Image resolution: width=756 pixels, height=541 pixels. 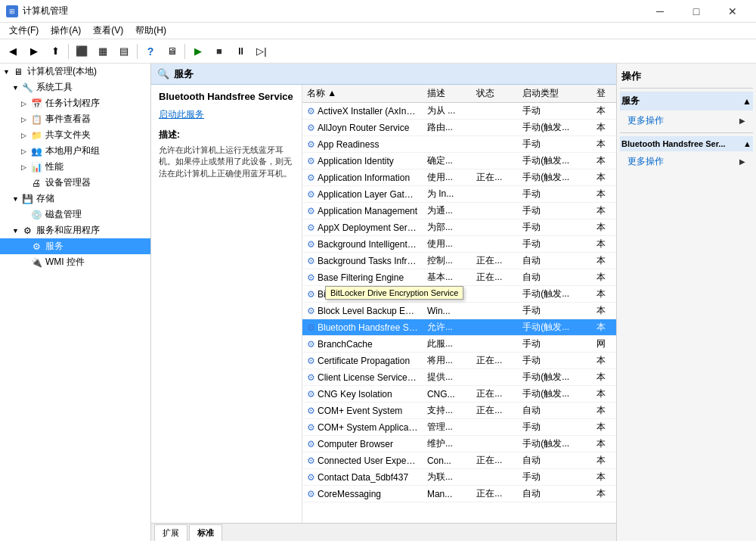 What do you see at coordinates (76, 183) in the screenshot?
I see `tree-device-manager: 🖨 设备管理器` at bounding box center [76, 183].